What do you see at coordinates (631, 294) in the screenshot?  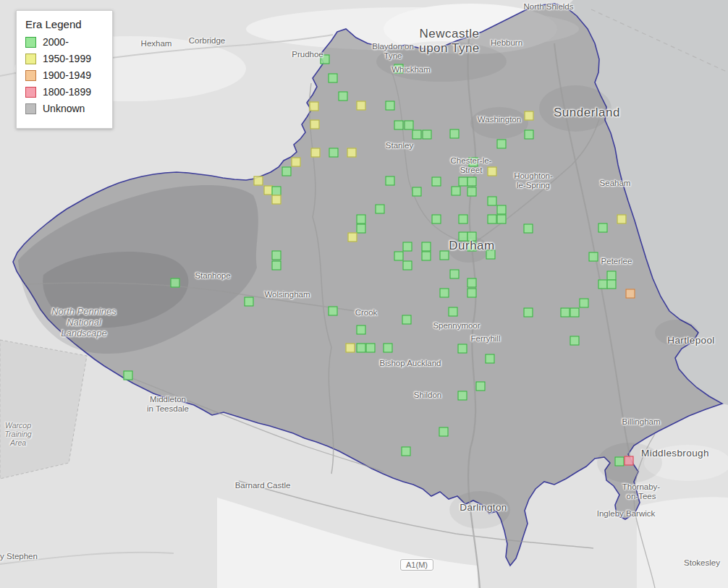 I see `era-marker-o` at bounding box center [631, 294].